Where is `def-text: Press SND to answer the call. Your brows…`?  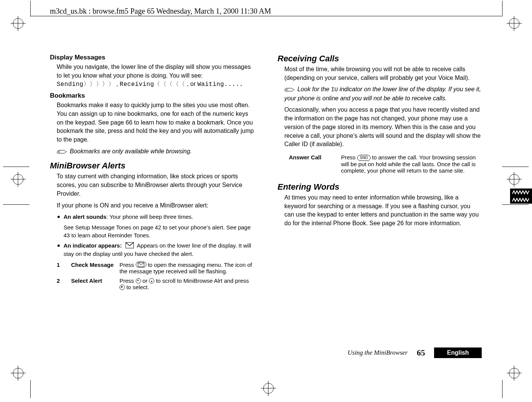
def-text: Press SND to answer the call. Your brows… is located at coordinates (411, 164).